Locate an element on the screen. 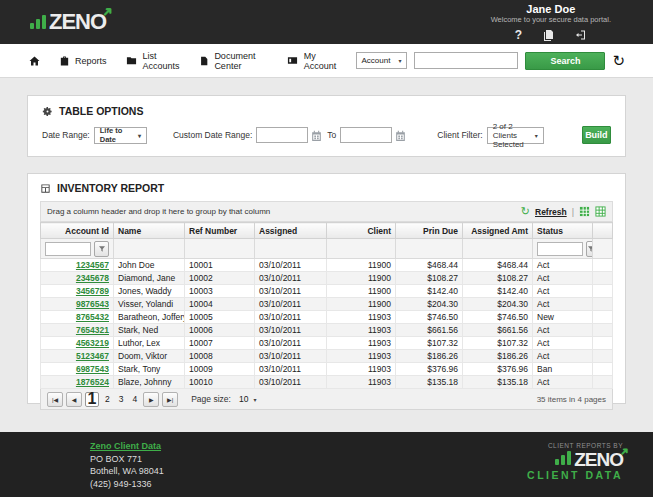  footer: Zeno Client Data PO BOX 771 Bothell, WA … is located at coordinates (326, 464).